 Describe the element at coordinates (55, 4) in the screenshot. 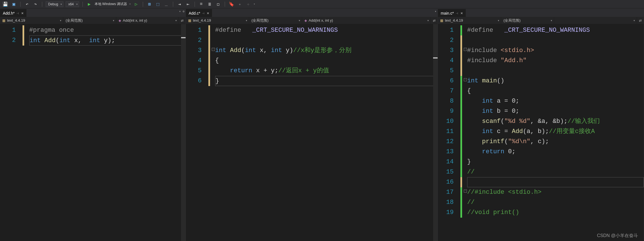

I see `config-dropdown: Debug` at that location.